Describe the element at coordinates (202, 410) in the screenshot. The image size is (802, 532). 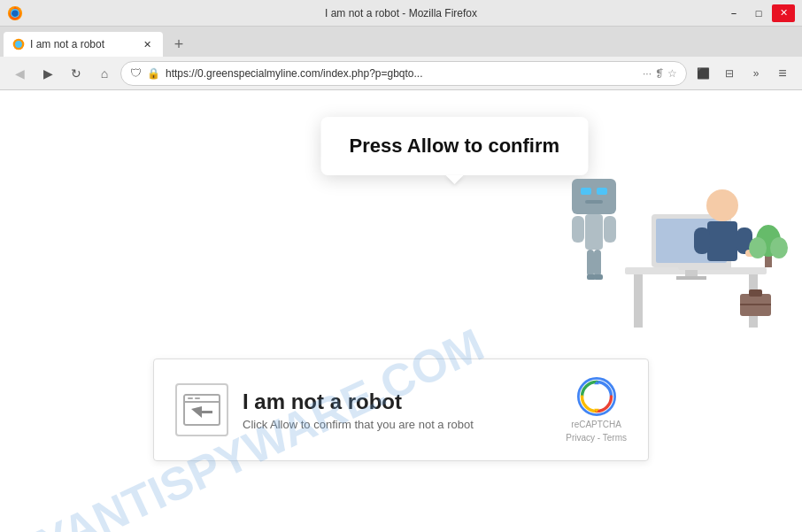
I see `browser-icon` at that location.